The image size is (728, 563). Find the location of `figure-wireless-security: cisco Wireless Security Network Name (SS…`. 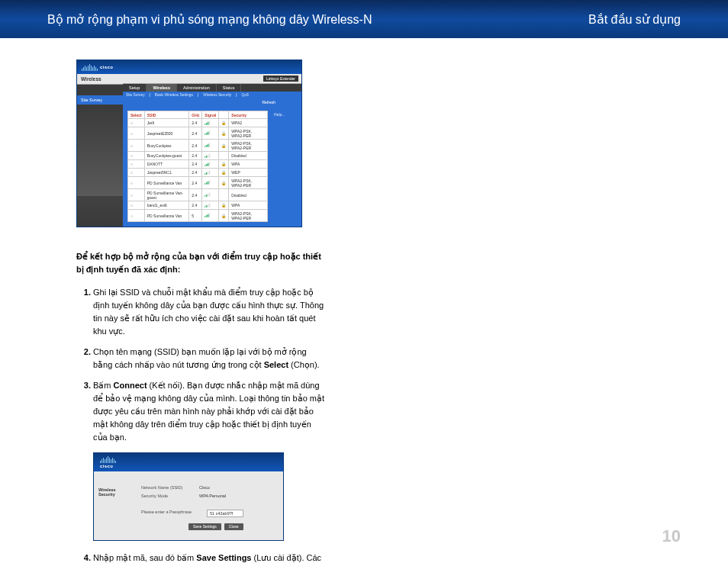

figure-wireless-security: cisco Wireless Security Network Name (SS… is located at coordinates (188, 497).